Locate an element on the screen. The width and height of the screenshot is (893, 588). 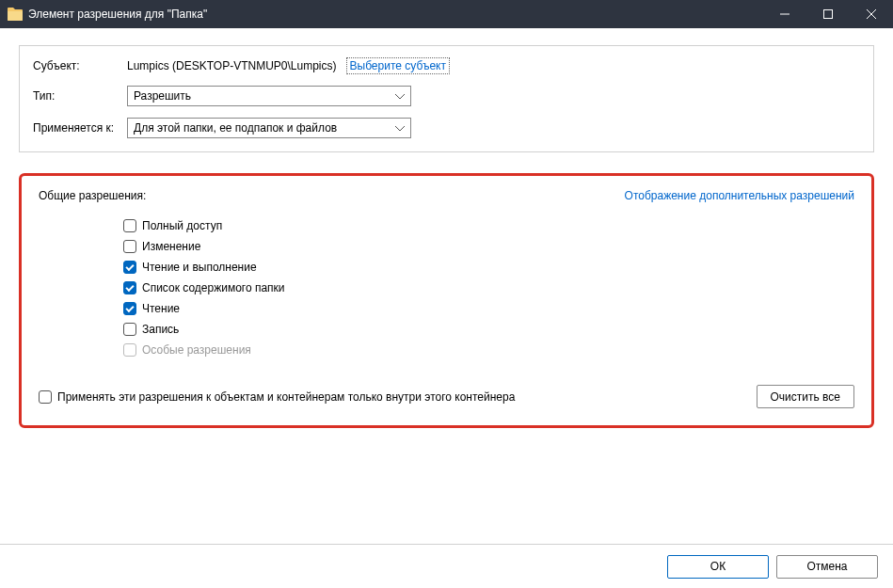
permission-row: Чтение is located at coordinates (489, 309).